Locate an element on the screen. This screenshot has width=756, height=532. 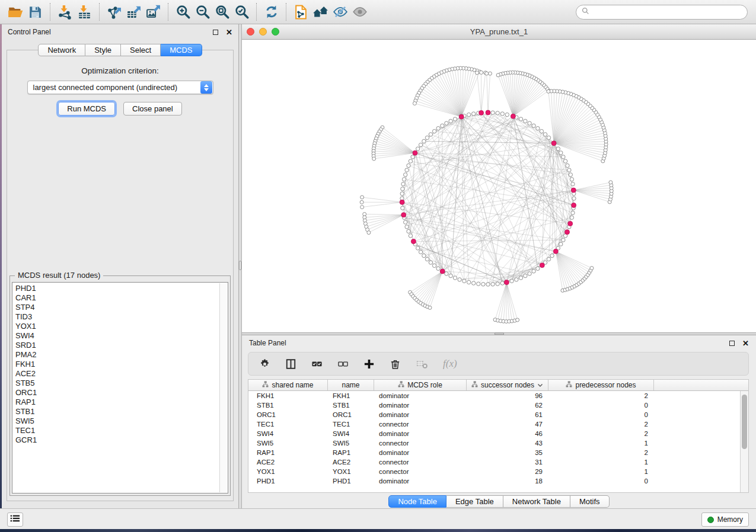
gear-icon is located at coordinates (264, 364).